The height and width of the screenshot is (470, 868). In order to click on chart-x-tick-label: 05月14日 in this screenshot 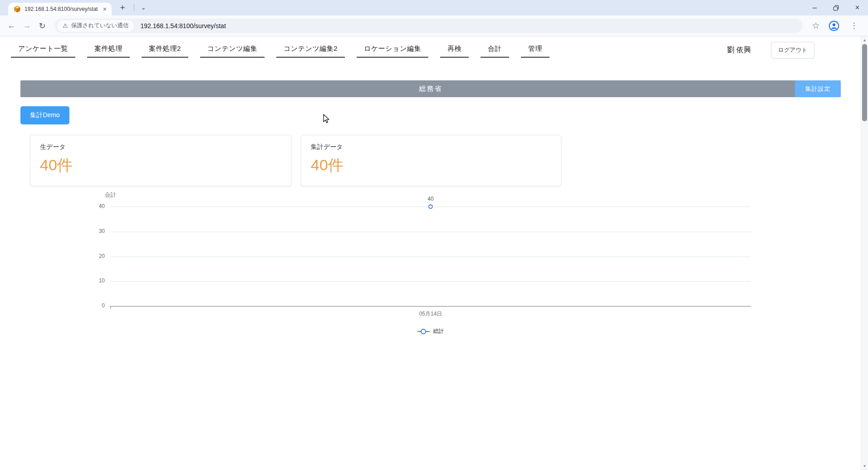, I will do `click(431, 314)`.